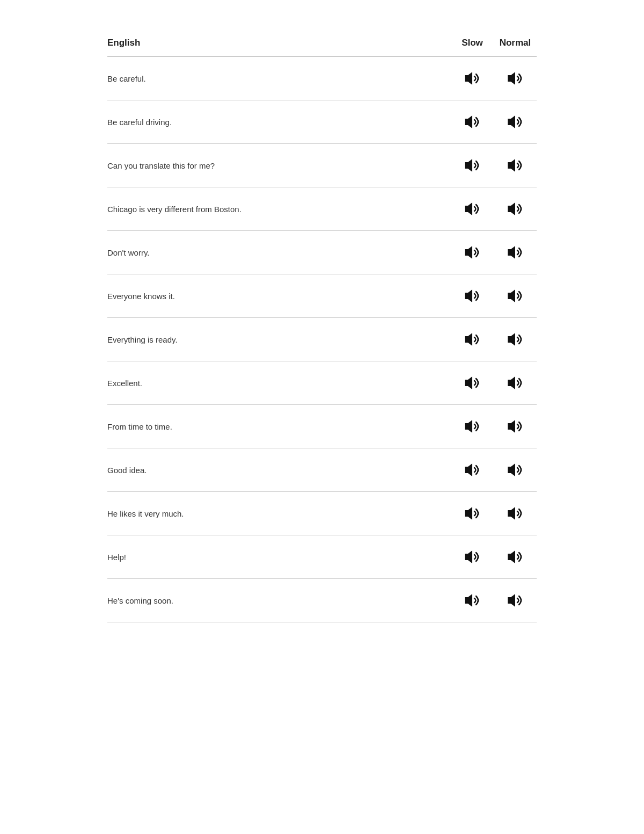  What do you see at coordinates (279, 513) in the screenshot?
I see `phrase-text: He likes it very much.` at bounding box center [279, 513].